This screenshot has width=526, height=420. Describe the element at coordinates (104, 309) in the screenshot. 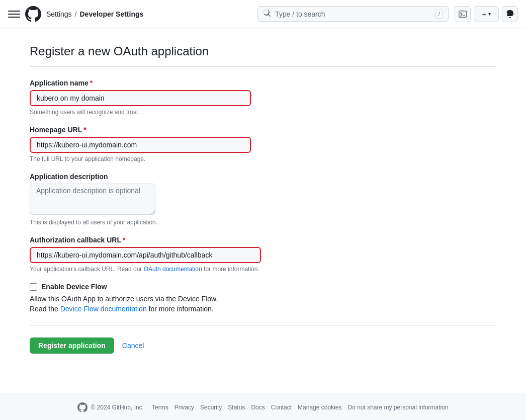

I see `device-flow-docs-link: Device Flow documentation` at that location.